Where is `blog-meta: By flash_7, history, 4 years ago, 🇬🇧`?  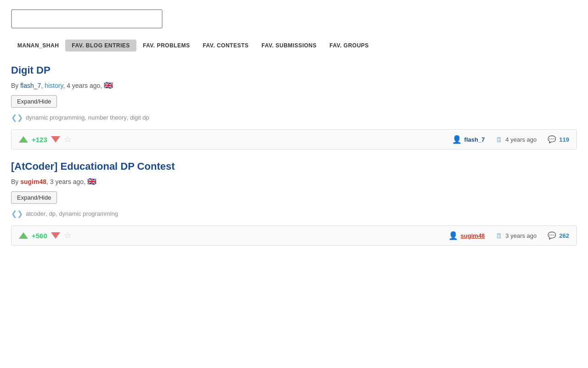 blog-meta: By flash_7, history, 4 years ago, 🇬🇧 is located at coordinates (294, 86).